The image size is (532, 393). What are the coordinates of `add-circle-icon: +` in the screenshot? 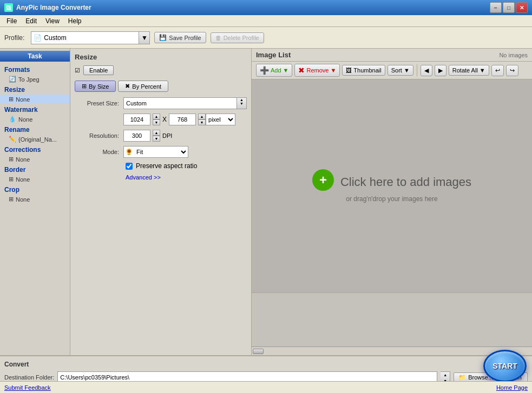 It's located at (323, 180).